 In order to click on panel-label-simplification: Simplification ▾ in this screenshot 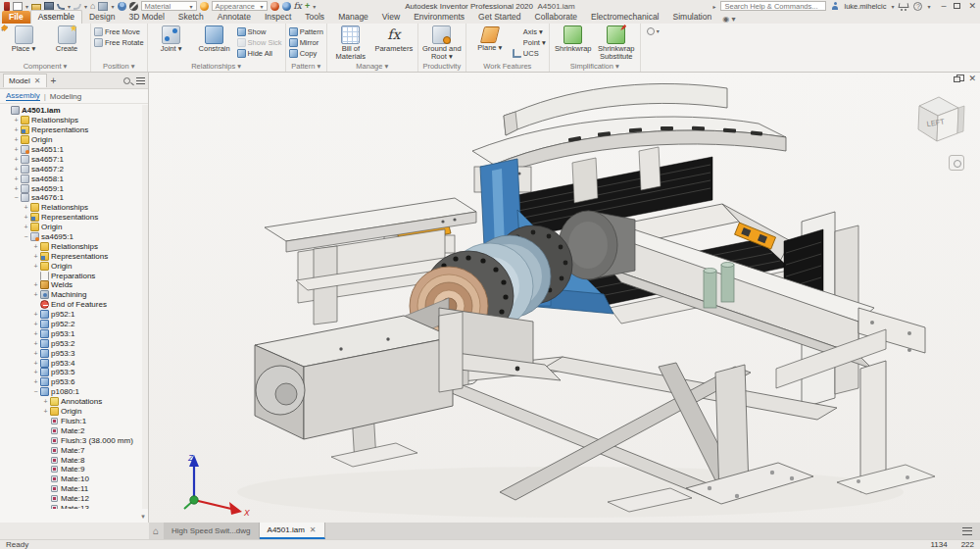, I will do `click(595, 67)`.